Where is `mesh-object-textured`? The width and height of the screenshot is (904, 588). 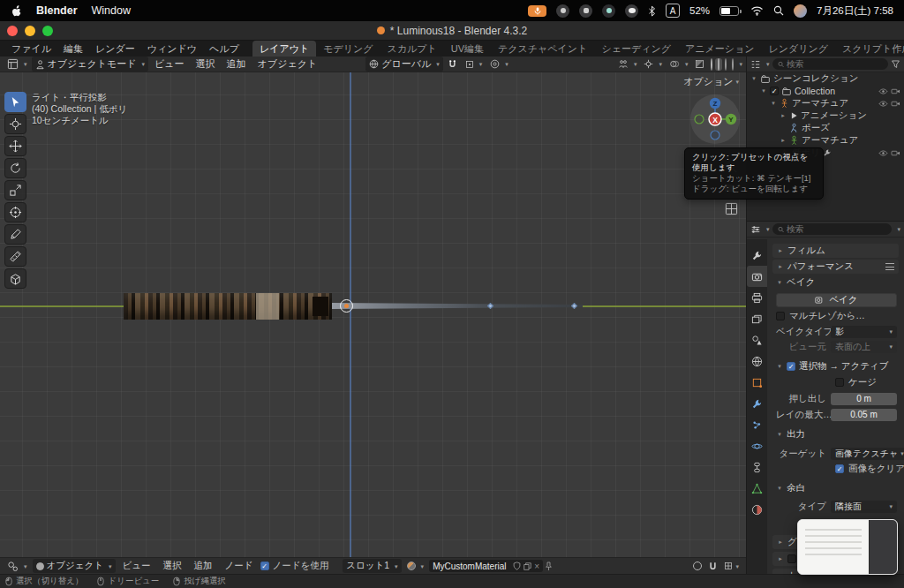
mesh-object-textured is located at coordinates (228, 306).